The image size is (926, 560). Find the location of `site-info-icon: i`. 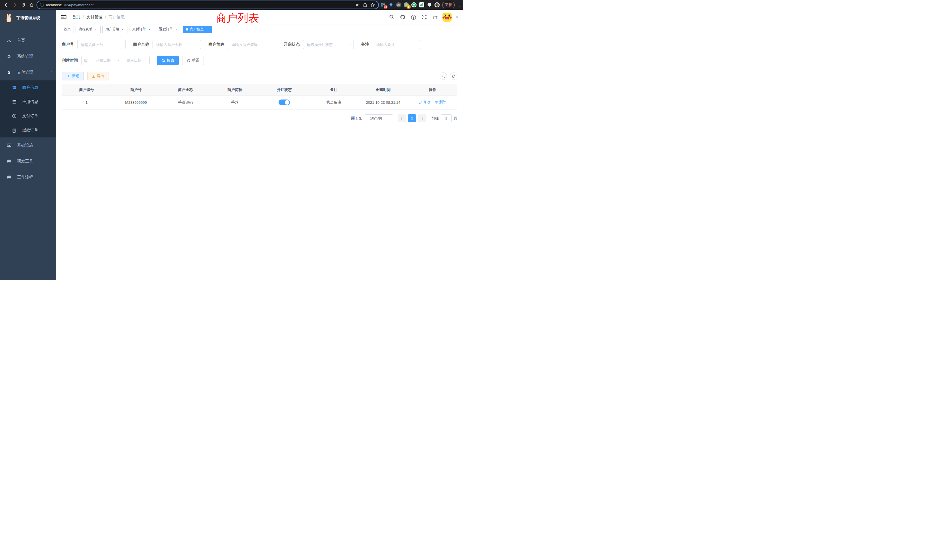

site-info-icon: i is located at coordinates (42, 5).